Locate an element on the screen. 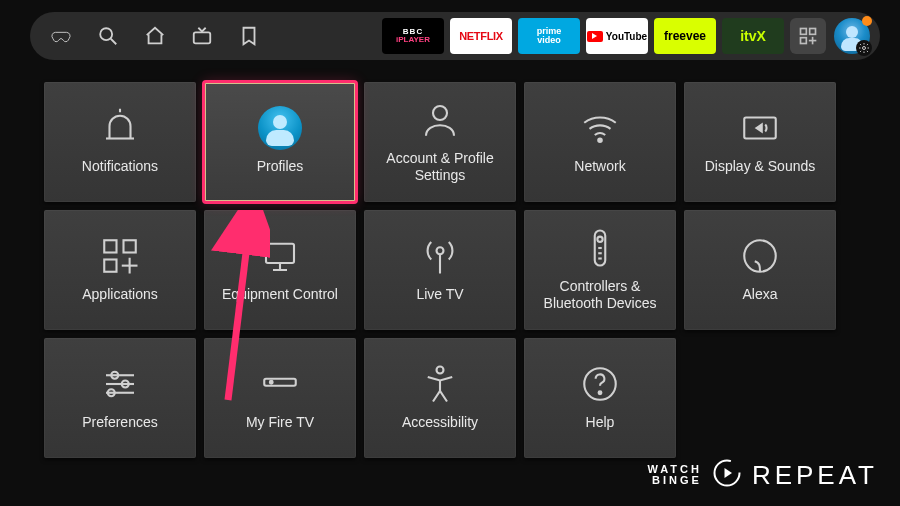 This screenshot has width=900, height=506. antenna-icon is located at coordinates (440, 256).